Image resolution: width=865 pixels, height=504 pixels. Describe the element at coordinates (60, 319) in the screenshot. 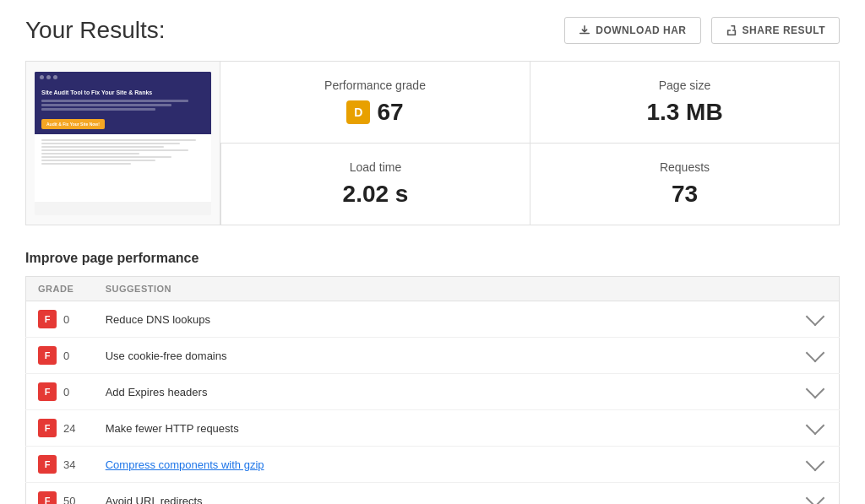

I see `grade-cell-0: F0` at that location.